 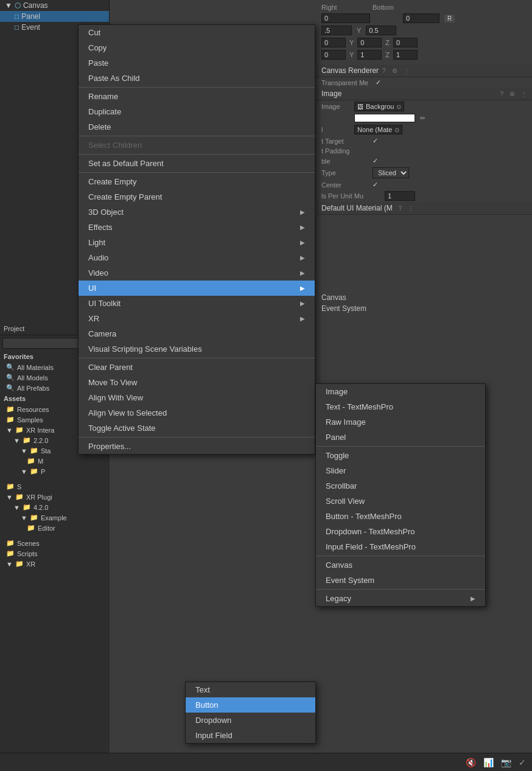 I want to click on menu-rename: Rename, so click(x=197, y=96).